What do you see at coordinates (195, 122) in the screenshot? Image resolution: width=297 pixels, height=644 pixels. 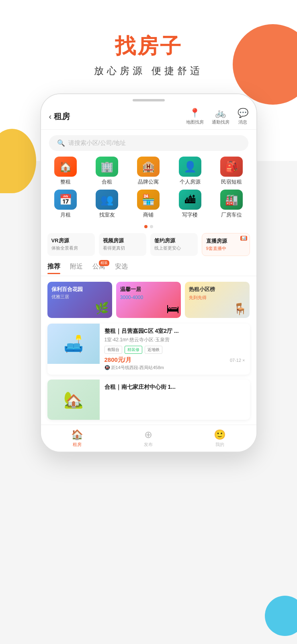 I see `map-label: 地图找房` at bounding box center [195, 122].